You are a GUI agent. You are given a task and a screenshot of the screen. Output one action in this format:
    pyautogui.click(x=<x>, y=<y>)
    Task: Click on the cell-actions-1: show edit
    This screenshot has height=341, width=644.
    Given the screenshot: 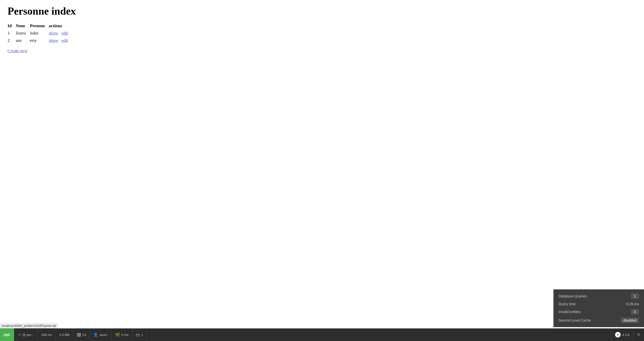 What is the action you would take?
    pyautogui.click(x=60, y=33)
    